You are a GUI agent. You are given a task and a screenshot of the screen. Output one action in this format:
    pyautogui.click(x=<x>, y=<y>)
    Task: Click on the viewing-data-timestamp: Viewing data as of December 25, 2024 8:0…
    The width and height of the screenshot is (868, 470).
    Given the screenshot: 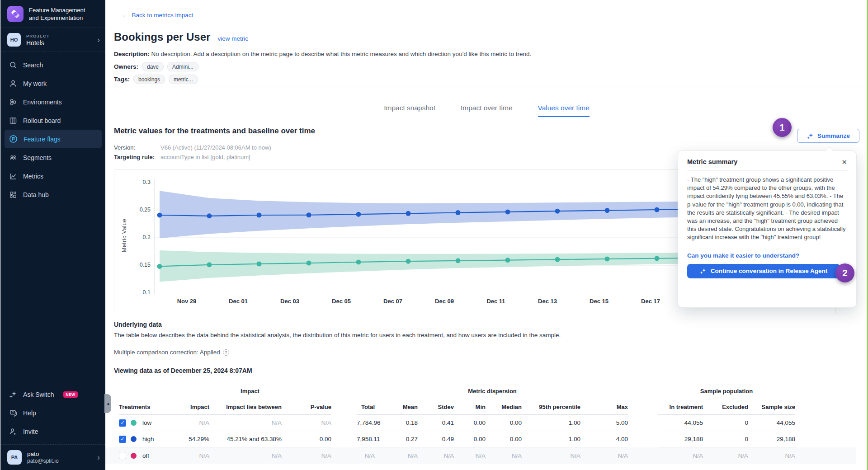 What is the action you would take?
    pyautogui.click(x=183, y=371)
    